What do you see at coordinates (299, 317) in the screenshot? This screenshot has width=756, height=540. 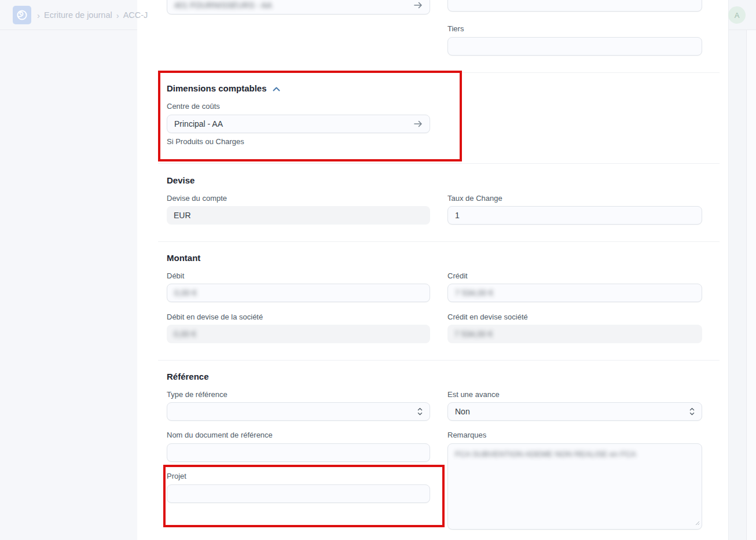 I see `debit-company-currency-label: Débit en devise de la société` at bounding box center [299, 317].